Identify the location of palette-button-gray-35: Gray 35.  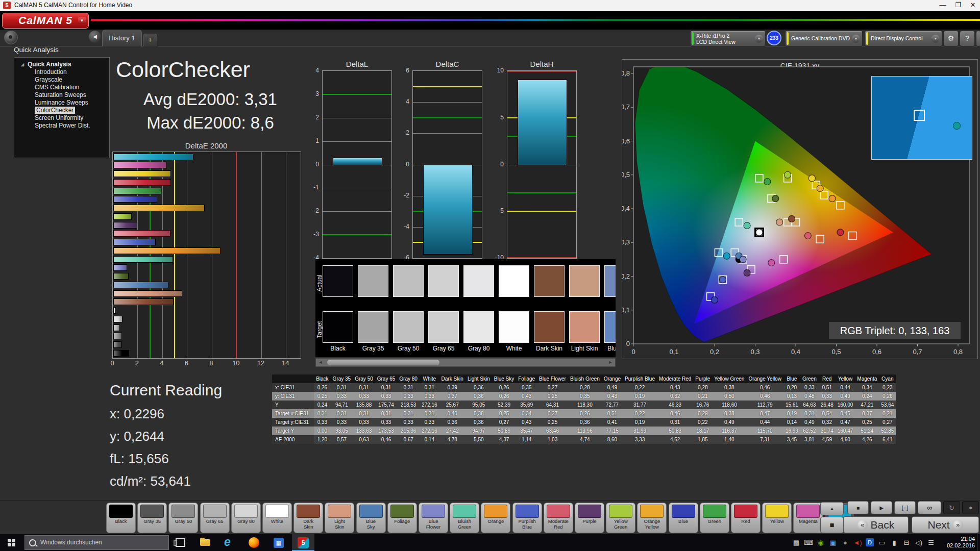
(152, 518).